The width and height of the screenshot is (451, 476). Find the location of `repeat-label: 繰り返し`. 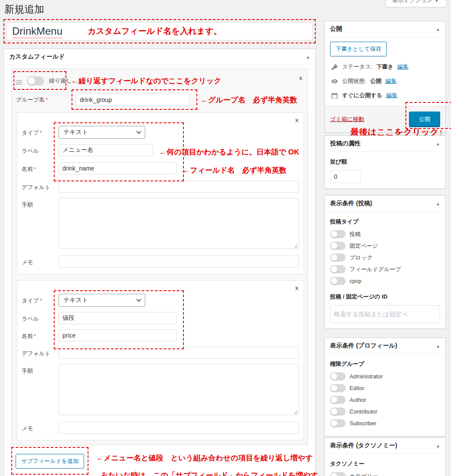

repeat-label: 繰り返し is located at coordinates (61, 81).